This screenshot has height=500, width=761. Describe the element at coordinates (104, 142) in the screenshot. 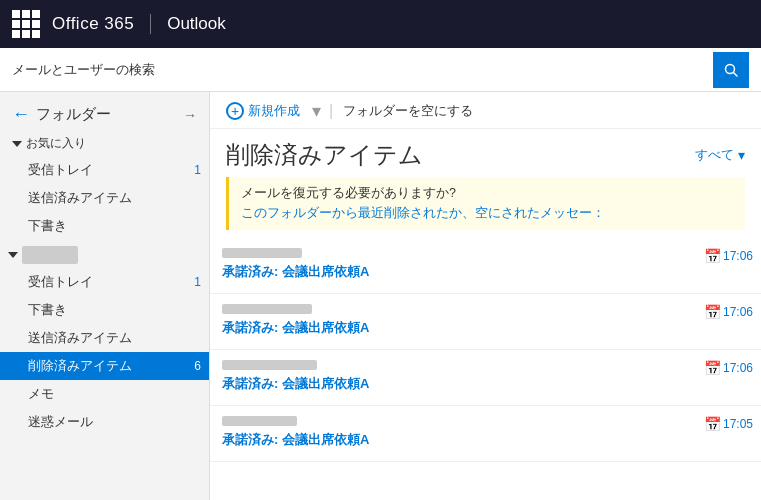

I see `favorites-section: お気に入り` at that location.